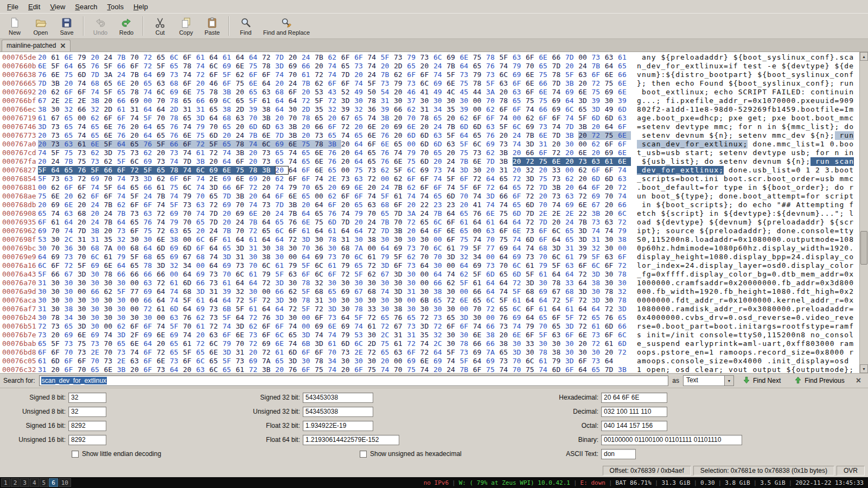 The height and width of the screenshot is (488, 868). What do you see at coordinates (692, 188) in the screenshot?
I see `ascii-char: l` at bounding box center [692, 188].